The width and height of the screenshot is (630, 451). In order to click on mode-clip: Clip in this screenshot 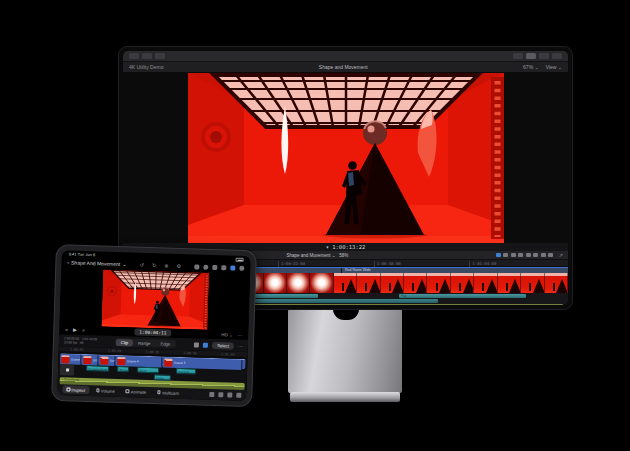, I will do `click(124, 343)`.